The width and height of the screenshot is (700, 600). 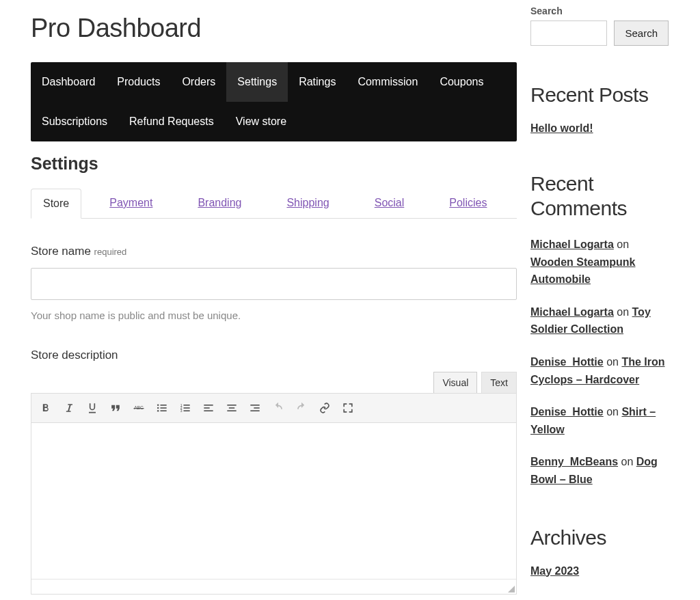 What do you see at coordinates (172, 122) in the screenshot?
I see `nav-item-refund-requests: Refund Requests` at bounding box center [172, 122].